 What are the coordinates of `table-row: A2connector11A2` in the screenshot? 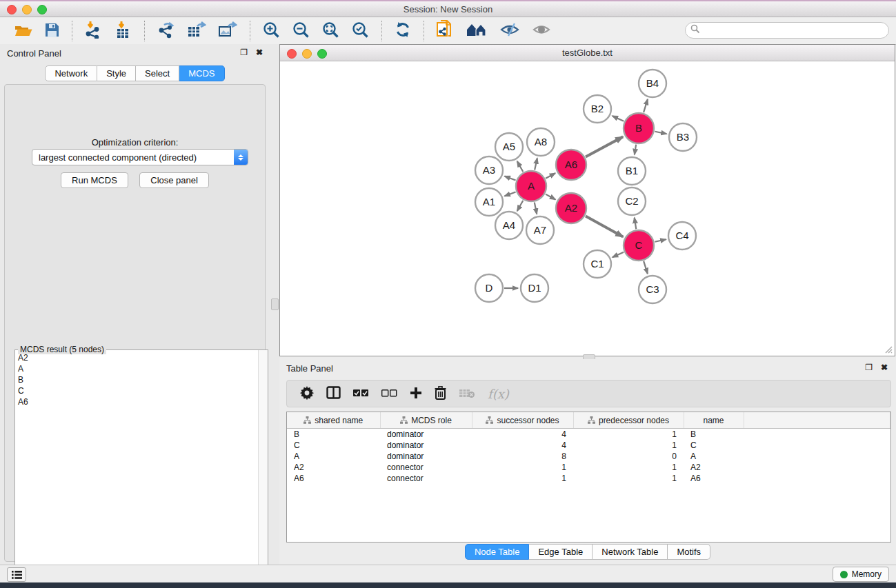 It's located at (589, 467).